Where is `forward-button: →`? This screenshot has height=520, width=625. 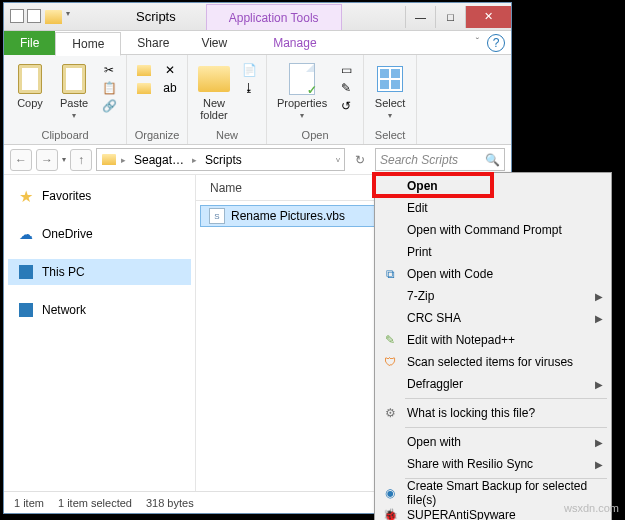
forward-button: → is located at coordinates (47, 160).